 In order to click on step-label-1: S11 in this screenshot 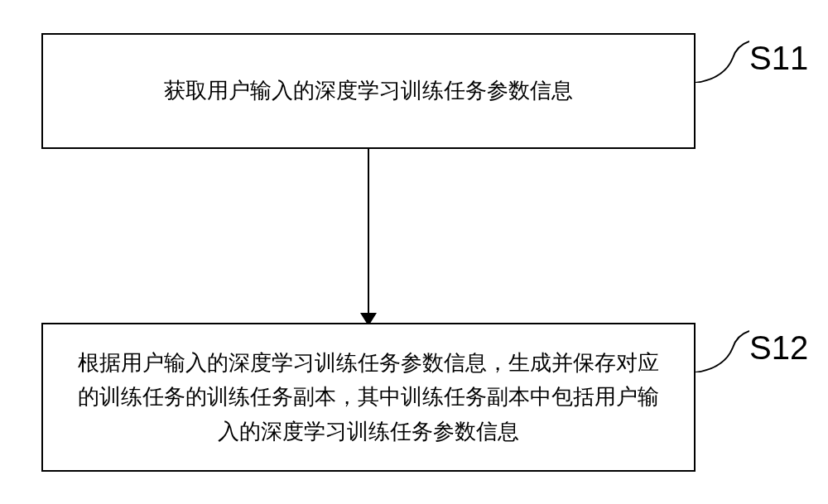, I will do `click(778, 58)`.